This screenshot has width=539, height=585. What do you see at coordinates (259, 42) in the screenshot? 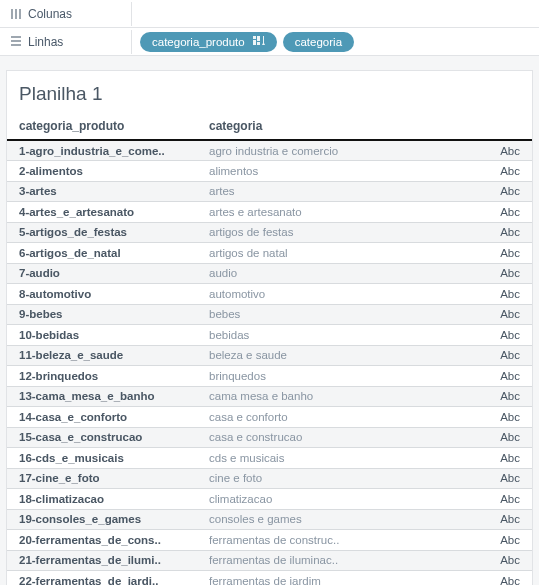
I see `sort-icon` at bounding box center [259, 42].